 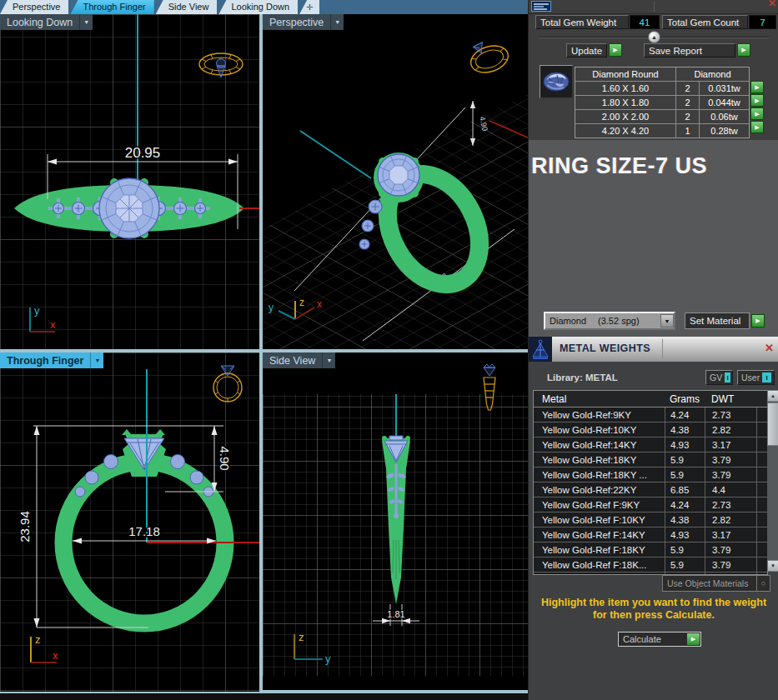 I want to click on metal-dwt: 3.17, so click(x=730, y=445).